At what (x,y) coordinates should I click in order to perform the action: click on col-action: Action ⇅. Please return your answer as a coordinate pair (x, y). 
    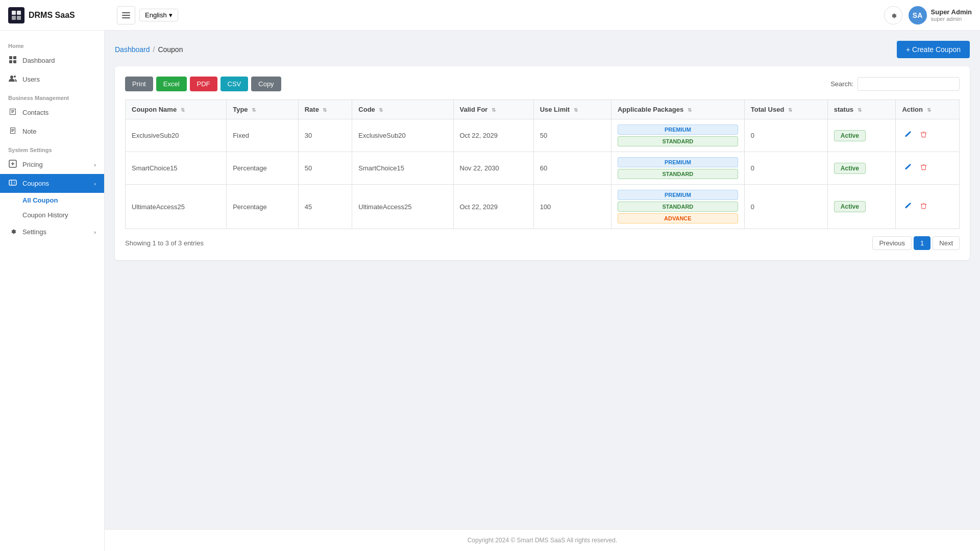
    Looking at the image, I should click on (928, 110).